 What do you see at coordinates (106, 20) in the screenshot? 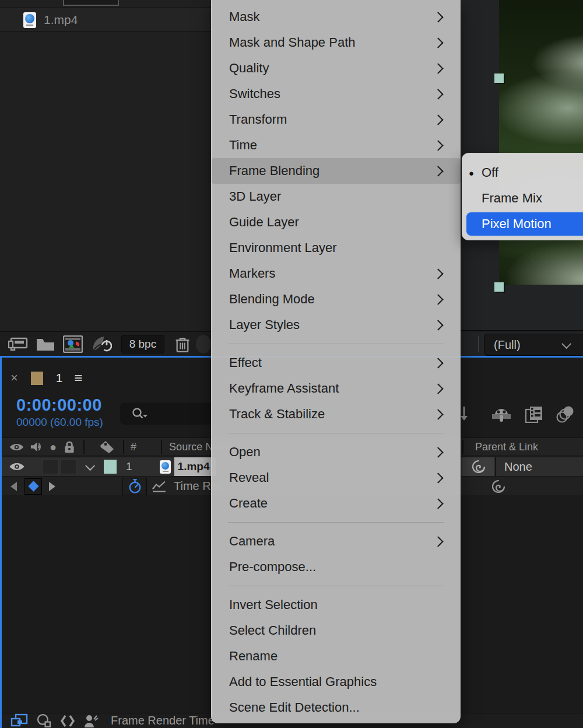
I see `project-item-row: 1.mp4` at bounding box center [106, 20].